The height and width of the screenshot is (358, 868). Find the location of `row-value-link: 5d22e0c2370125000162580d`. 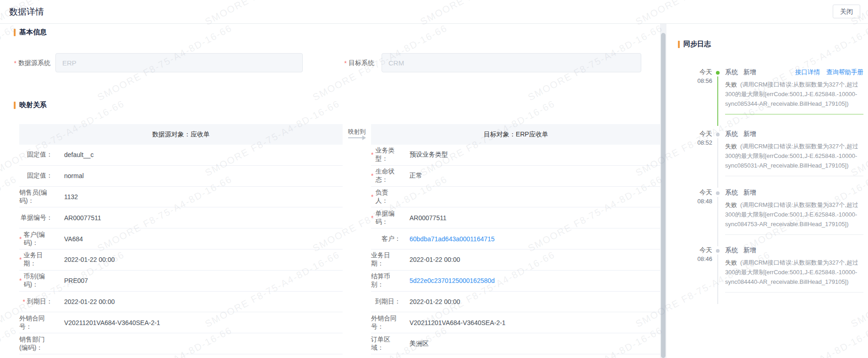

row-value-link: 5d22e0c2370125000162580d is located at coordinates (452, 281).